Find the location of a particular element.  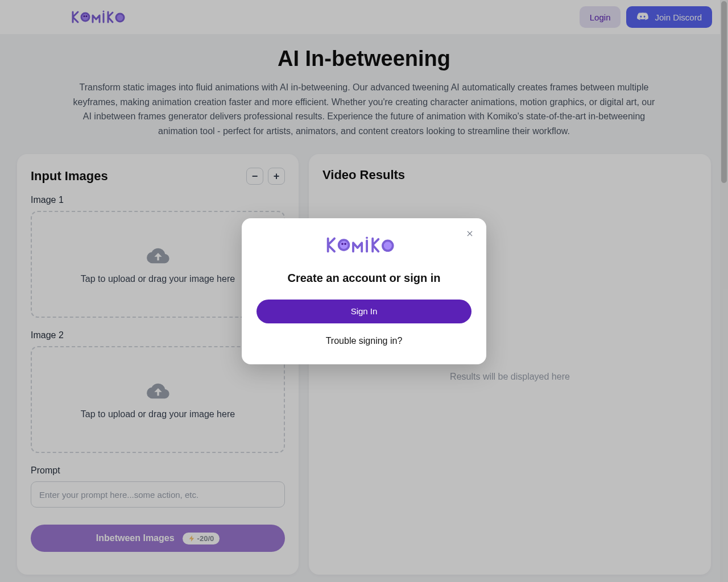

modal-title: Create an account or sign in is located at coordinates (364, 278).